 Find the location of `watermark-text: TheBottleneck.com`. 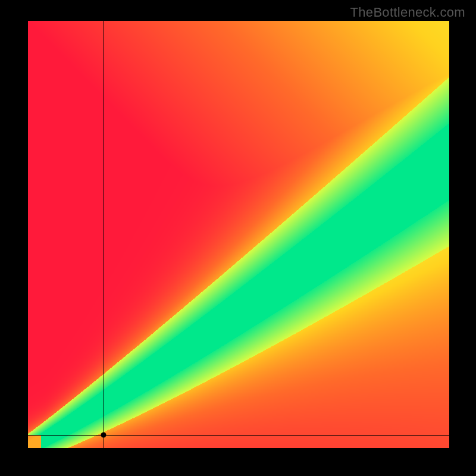

watermark-text: TheBottleneck.com is located at coordinates (408, 12).